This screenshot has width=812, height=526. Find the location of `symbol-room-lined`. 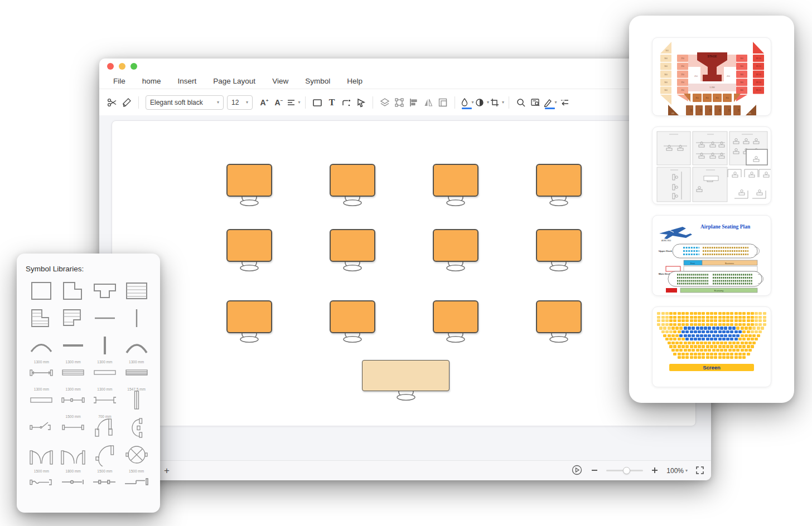

symbol-room-lined is located at coordinates (136, 291).